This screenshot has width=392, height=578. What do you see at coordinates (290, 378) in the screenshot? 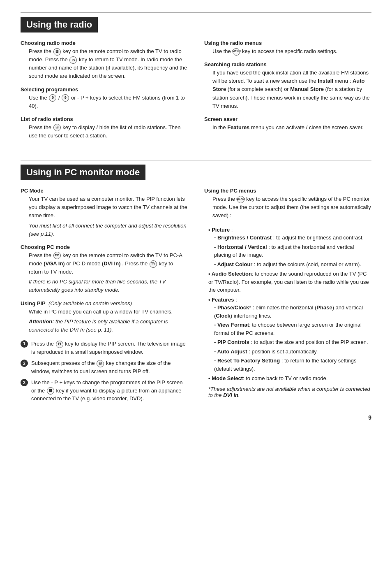
I see `mode-select-item: Mode Select: to come back to TV or radio…` at bounding box center [290, 378].